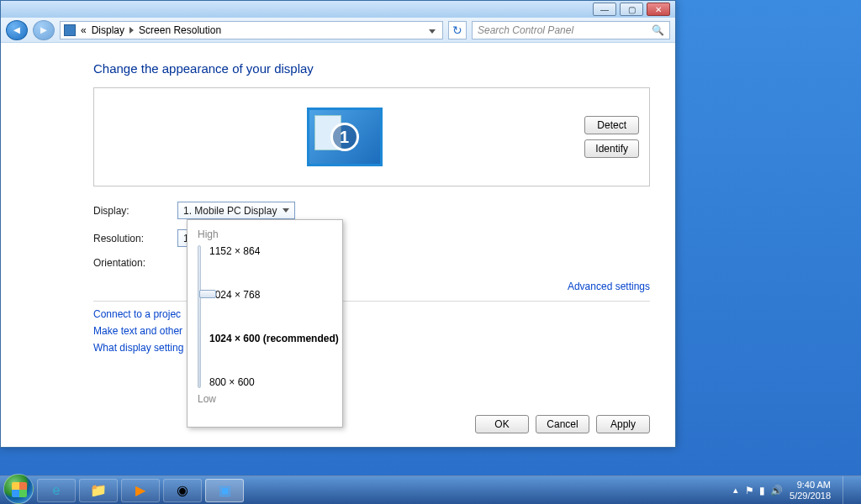 The height and width of the screenshot is (504, 861). I want to click on taskbar-media-player: ▶, so click(140, 491).